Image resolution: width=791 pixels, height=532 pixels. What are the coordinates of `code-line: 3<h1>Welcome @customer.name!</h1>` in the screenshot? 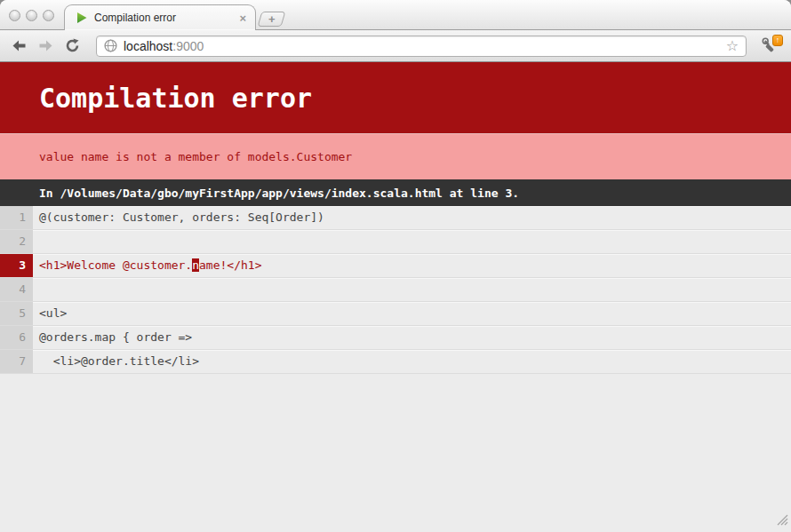 It's located at (396, 266).